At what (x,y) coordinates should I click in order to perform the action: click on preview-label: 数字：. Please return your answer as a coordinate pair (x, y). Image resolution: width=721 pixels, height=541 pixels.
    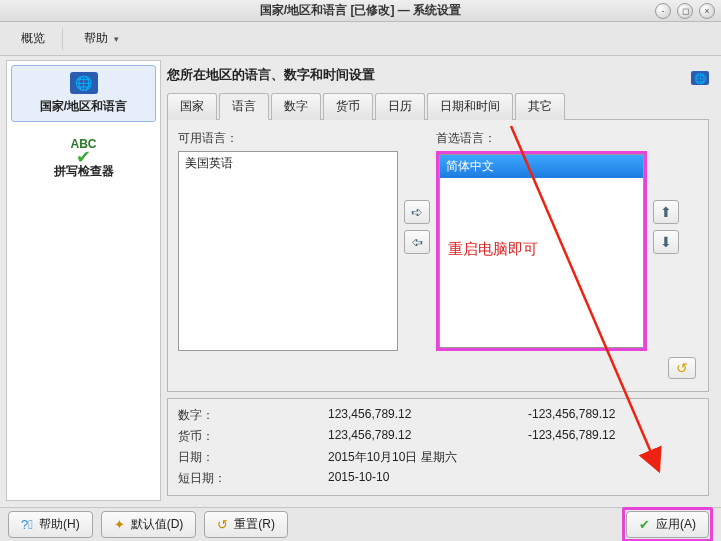
    Looking at the image, I should click on (253, 416).